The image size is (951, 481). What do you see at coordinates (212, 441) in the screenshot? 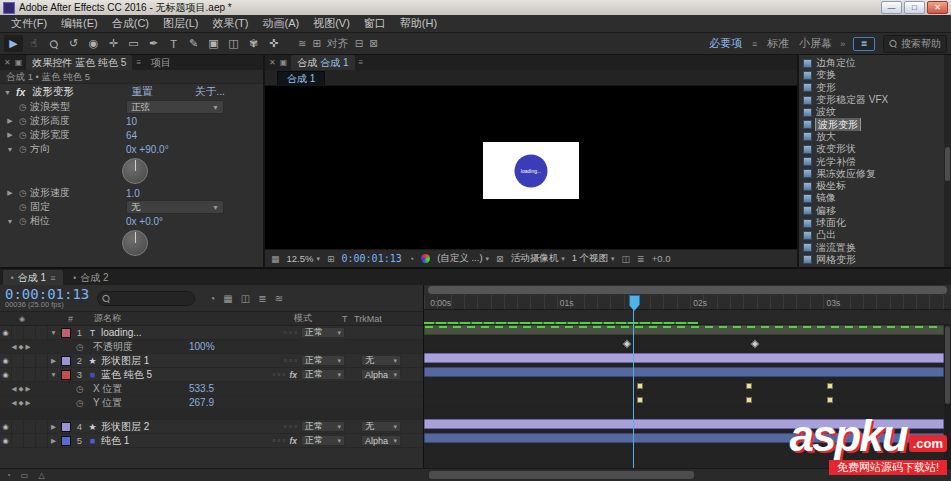
I see `layer-row: ◉▶5■纯色 1▫ ▫ ▫fx正常▾Alpha▾` at bounding box center [212, 441].